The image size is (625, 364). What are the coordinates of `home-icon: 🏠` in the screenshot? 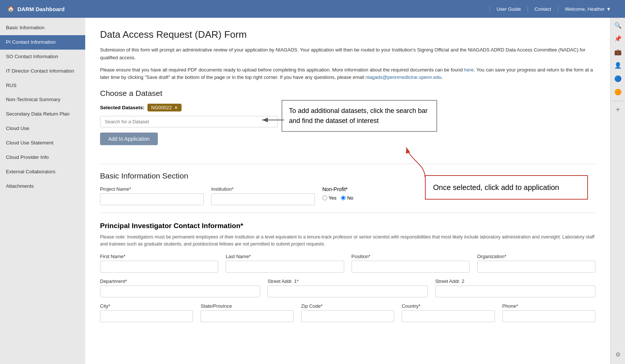 It's located at (11, 9).